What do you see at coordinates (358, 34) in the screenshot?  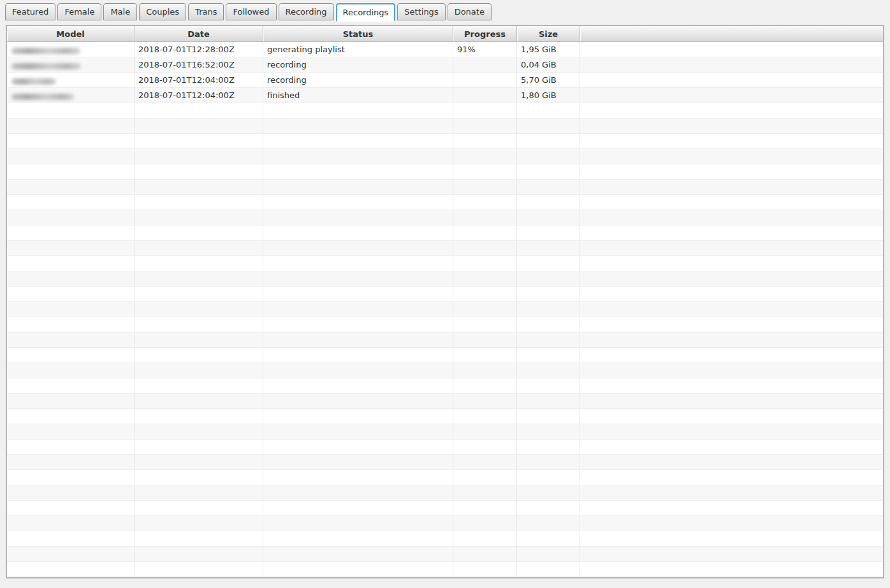 I see `column-header-status: Status` at bounding box center [358, 34].